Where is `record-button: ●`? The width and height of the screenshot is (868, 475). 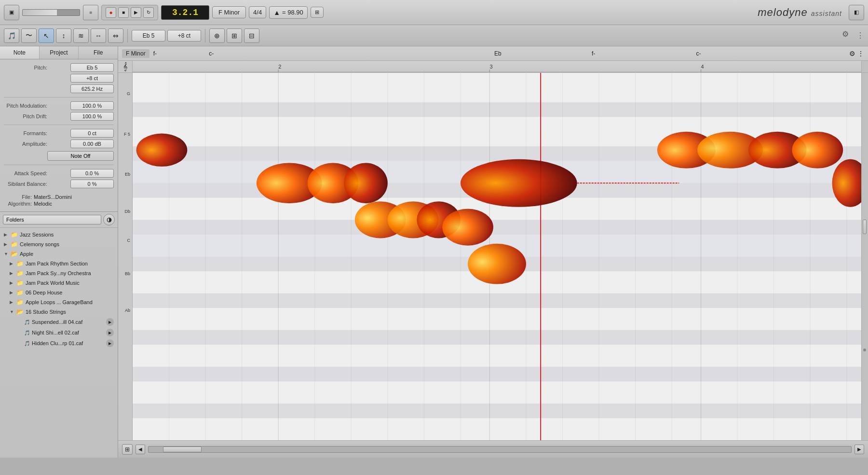 record-button: ● is located at coordinates (111, 13).